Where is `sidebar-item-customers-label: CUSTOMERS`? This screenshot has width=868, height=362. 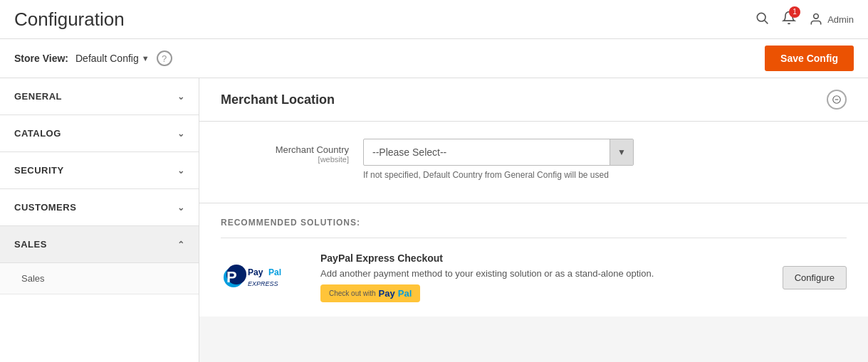
sidebar-item-customers-label: CUSTOMERS is located at coordinates (46, 208).